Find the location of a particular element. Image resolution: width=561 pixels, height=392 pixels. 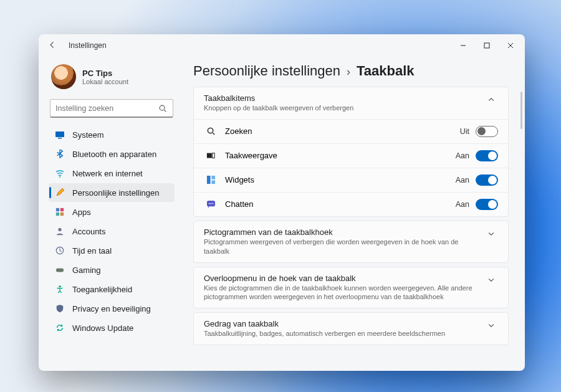

accessibility-icon is located at coordinates (60, 289).